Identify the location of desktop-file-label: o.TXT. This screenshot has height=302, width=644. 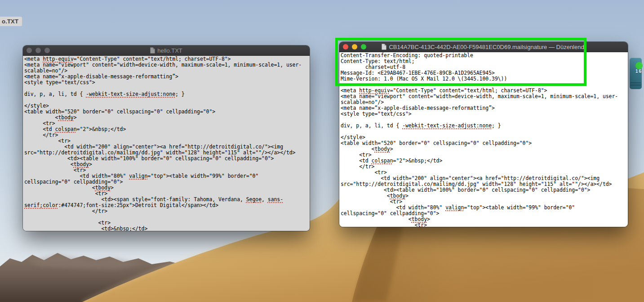
(11, 22).